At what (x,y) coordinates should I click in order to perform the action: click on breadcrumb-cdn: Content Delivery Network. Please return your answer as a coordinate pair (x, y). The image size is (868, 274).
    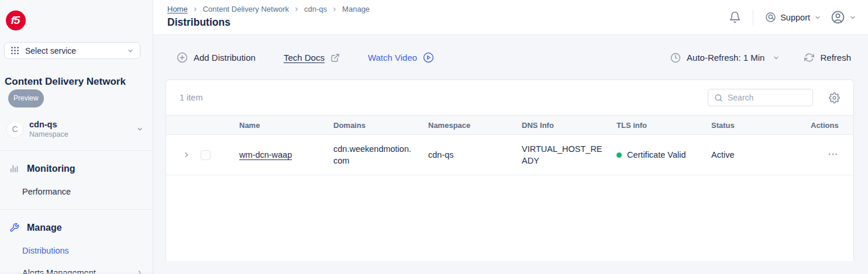
    Looking at the image, I should click on (246, 9).